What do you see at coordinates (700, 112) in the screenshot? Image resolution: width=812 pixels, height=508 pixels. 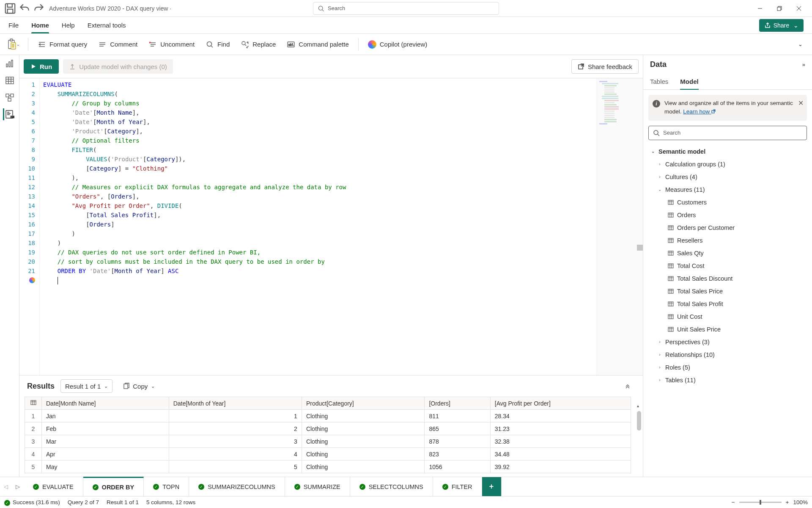 I see `learn-how-link: Learn how` at bounding box center [700, 112].